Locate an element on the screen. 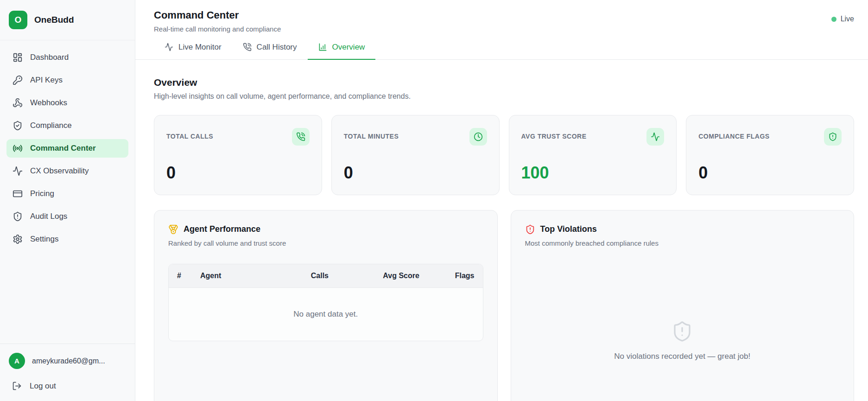  panel-subtitle: Most commonly breached compliance rules is located at coordinates (683, 243).